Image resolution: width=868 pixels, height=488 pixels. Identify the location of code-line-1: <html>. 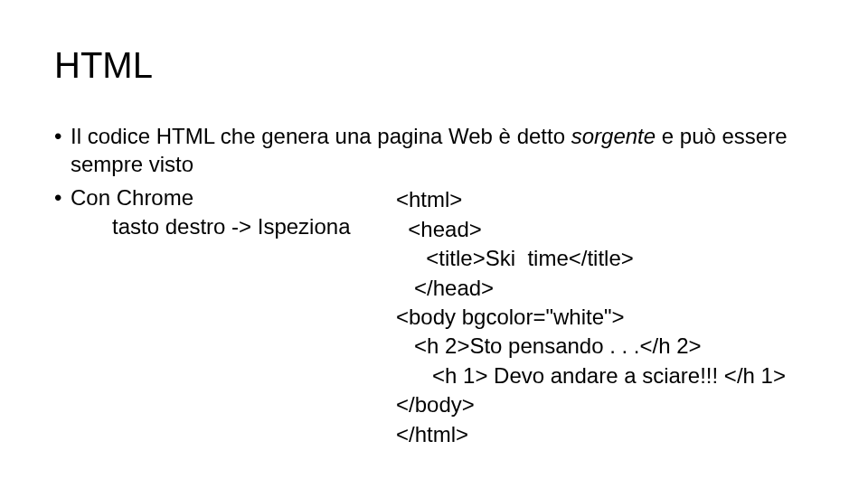
(429, 199).